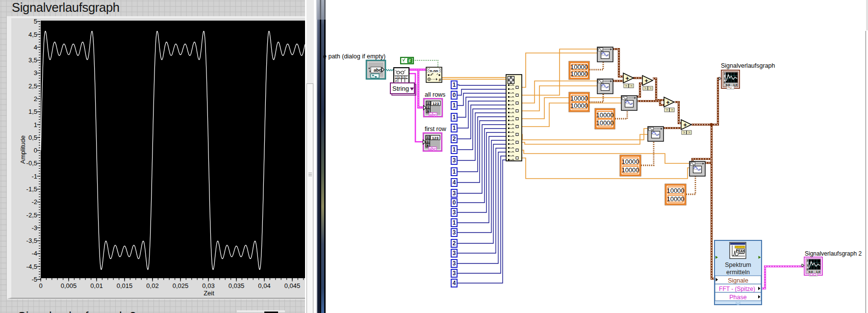 The width and height of the screenshot is (868, 313). Describe the element at coordinates (35, 22) in the screenshot. I see `svg-text: 5` at that location.